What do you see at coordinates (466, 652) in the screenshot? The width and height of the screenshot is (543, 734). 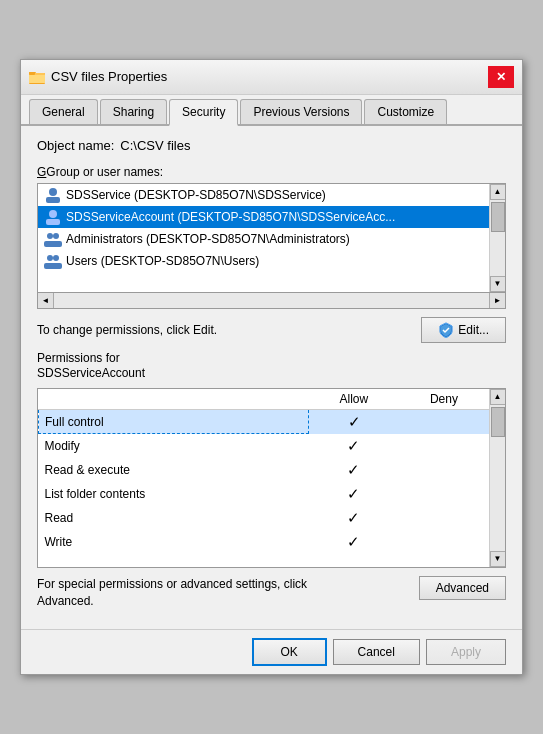 I see `apply-button: Apply` at bounding box center [466, 652].